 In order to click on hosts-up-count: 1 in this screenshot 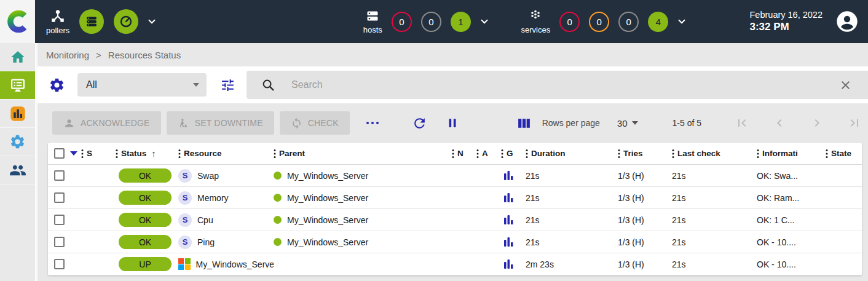, I will do `click(460, 22)`.